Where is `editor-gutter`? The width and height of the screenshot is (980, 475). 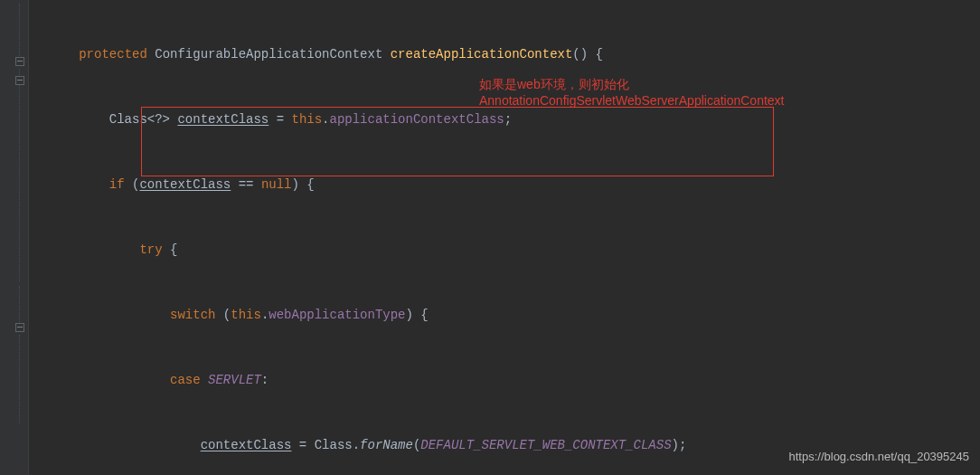 editor-gutter is located at coordinates (14, 237).